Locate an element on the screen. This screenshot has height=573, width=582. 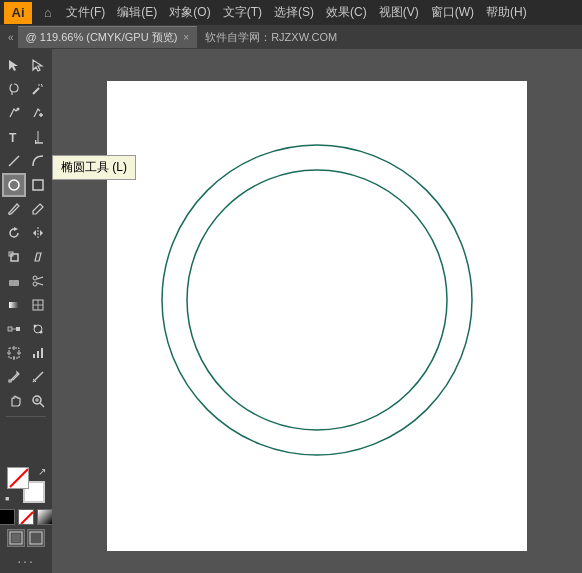
pen-tool is located at coordinates (14, 113).